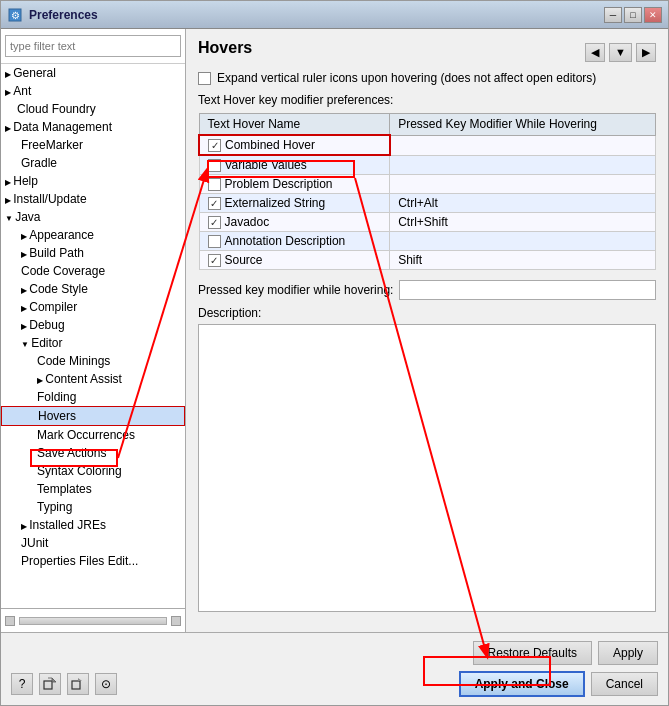 The width and height of the screenshot is (669, 706). What do you see at coordinates (93, 561) in the screenshot?
I see `tree-item-propertiesfileseditor: Properties Files Edit...` at bounding box center [93, 561].